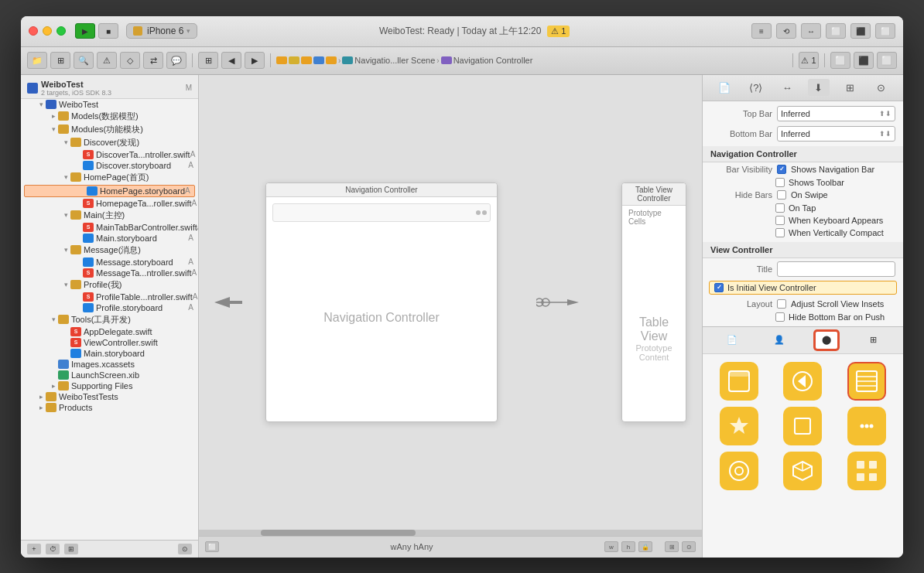 The image size is (924, 573). Describe the element at coordinates (732, 340) in the screenshot. I see `obj-lib-file-btn: 📄` at that location.